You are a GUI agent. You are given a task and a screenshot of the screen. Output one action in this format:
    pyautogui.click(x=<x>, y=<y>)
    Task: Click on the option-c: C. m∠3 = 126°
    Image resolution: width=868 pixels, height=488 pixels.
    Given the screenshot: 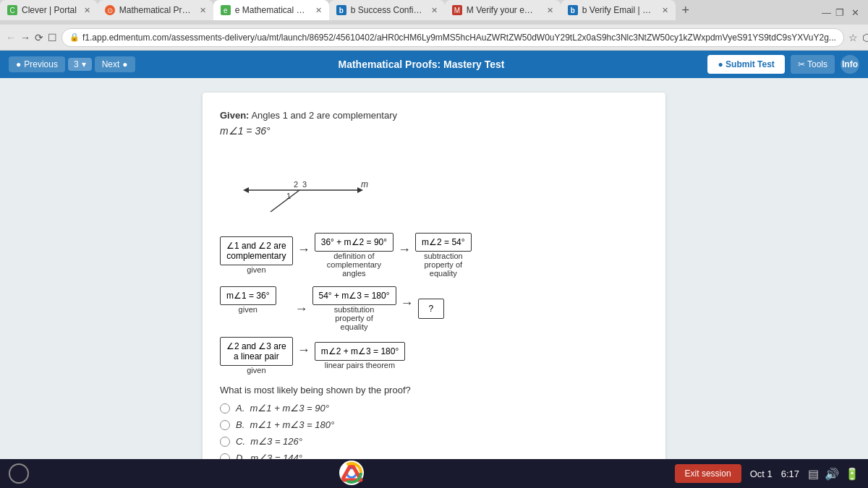 What is the action you would take?
    pyautogui.click(x=434, y=441)
    